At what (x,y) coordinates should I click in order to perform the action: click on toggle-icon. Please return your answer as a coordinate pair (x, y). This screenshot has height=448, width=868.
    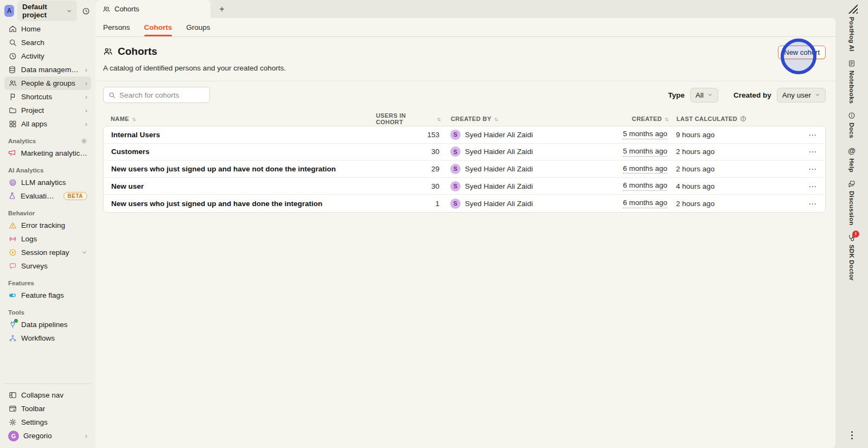
    Looking at the image, I should click on (12, 295).